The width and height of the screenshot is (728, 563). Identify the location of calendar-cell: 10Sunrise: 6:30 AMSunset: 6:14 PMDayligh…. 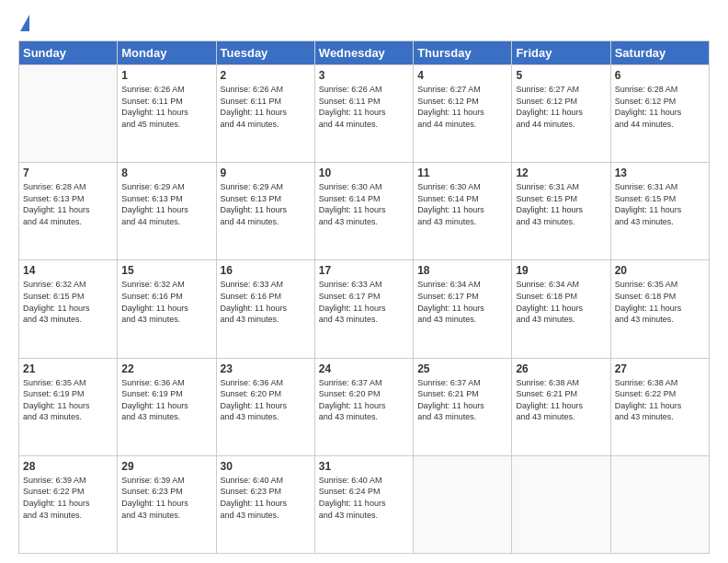
(364, 212).